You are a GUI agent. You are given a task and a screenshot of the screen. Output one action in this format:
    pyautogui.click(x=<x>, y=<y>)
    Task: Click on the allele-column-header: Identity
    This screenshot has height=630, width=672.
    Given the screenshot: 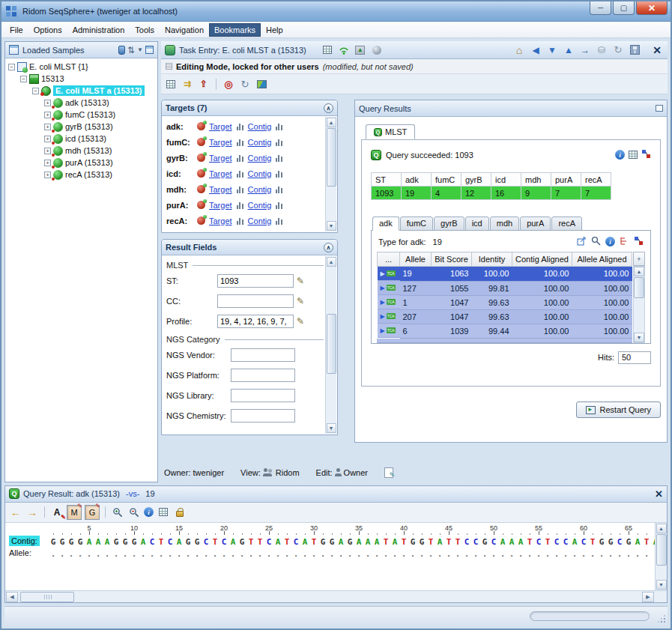 What is the action you would take?
    pyautogui.click(x=492, y=259)
    